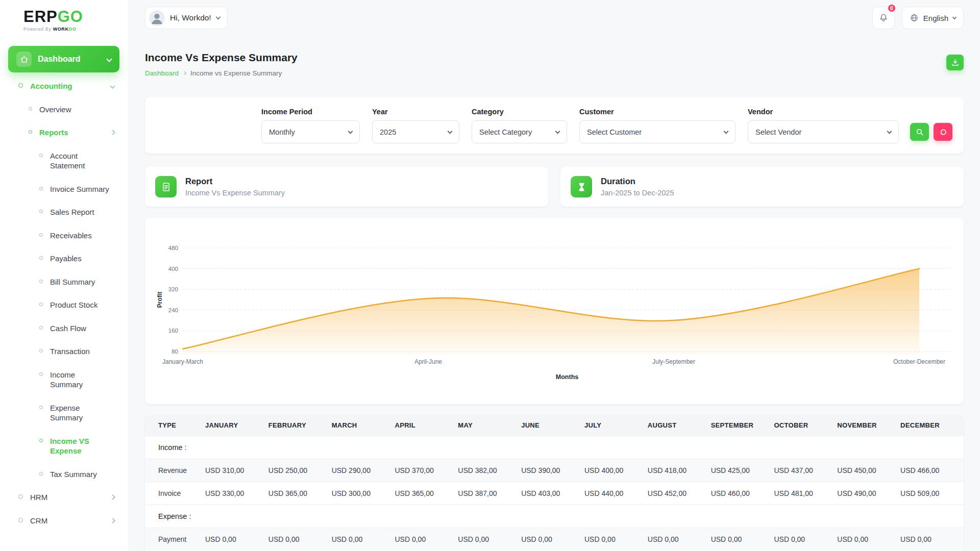 This screenshot has height=551, width=980. I want to click on table-row-expense: Expense :, so click(554, 516).